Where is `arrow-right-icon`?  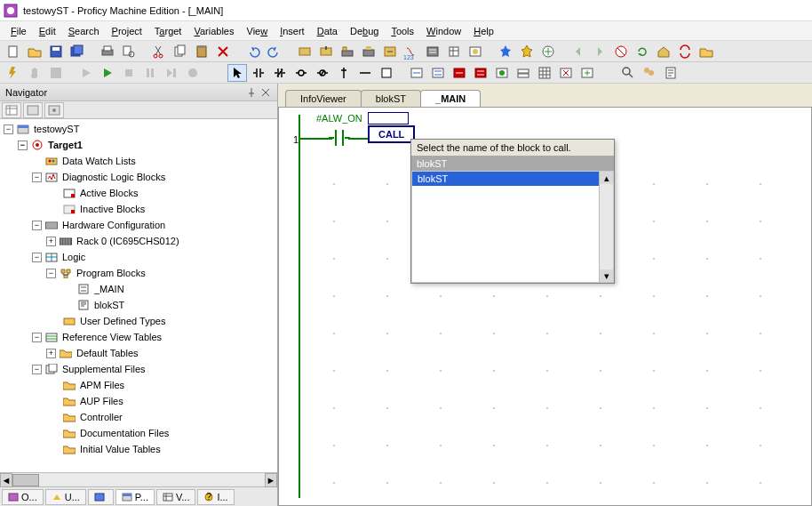 arrow-right-icon is located at coordinates (600, 52).